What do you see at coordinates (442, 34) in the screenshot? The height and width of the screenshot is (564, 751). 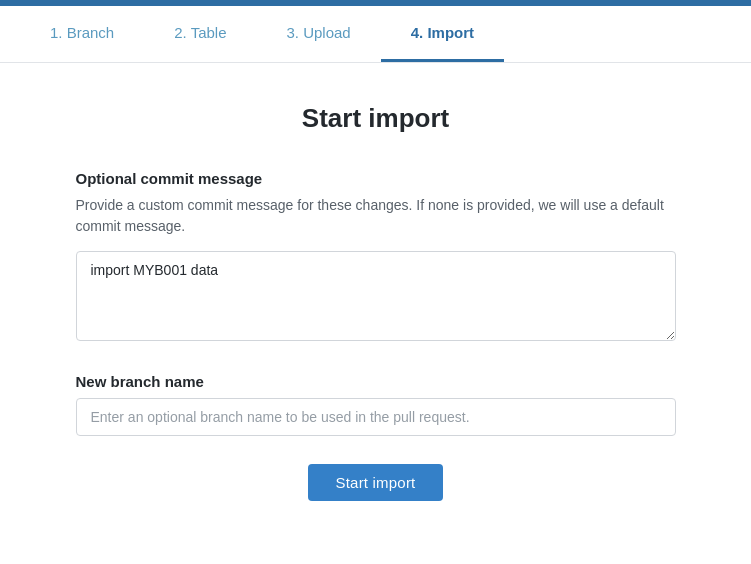 I see `wizard-step-import: 4. Import` at bounding box center [442, 34].